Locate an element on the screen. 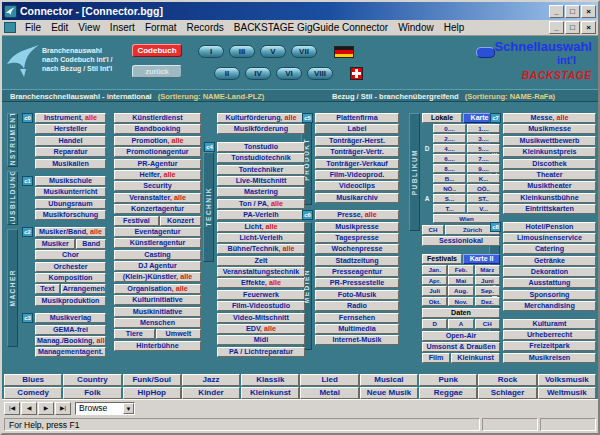 The height and width of the screenshot is (435, 600). category-button: Orchester is located at coordinates (70, 267).